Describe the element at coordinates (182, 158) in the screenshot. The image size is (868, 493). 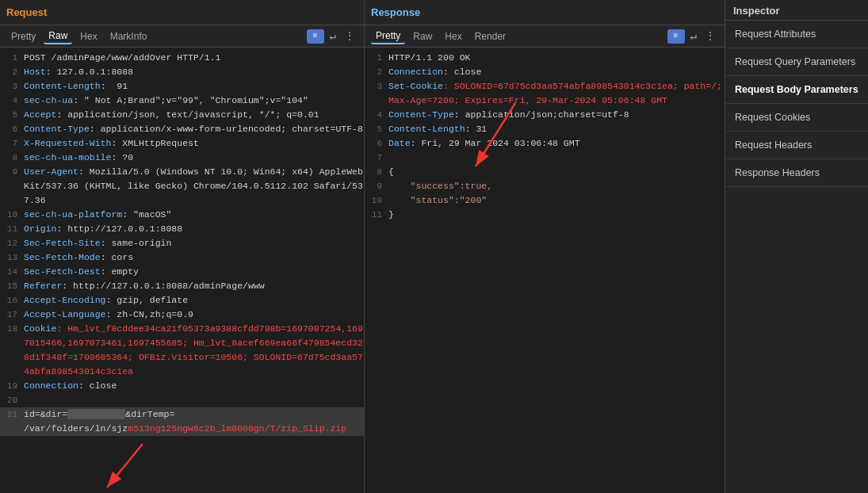
I see `table-row: 8sec-ch-ua-mobile: ?0` at that location.